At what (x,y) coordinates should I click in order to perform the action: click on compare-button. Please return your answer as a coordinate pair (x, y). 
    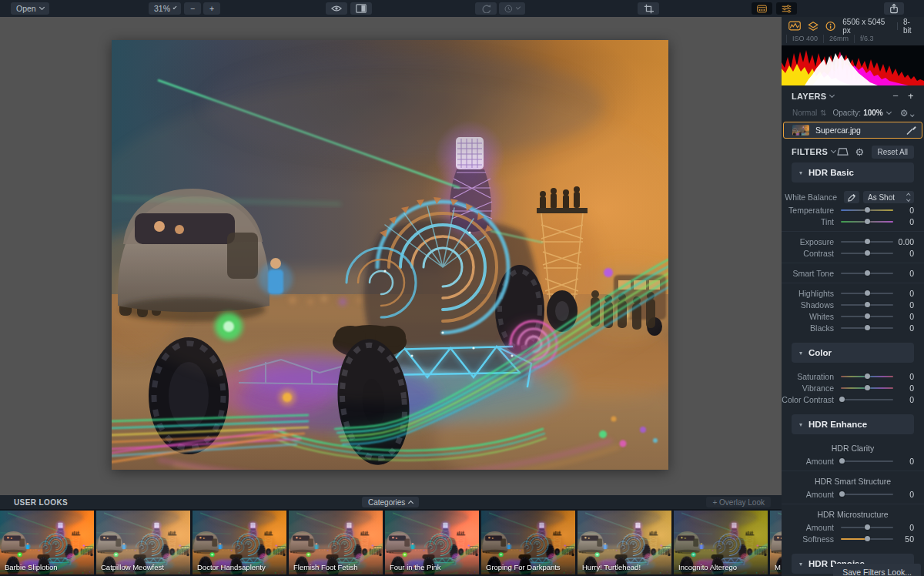
    Looking at the image, I should click on (361, 8).